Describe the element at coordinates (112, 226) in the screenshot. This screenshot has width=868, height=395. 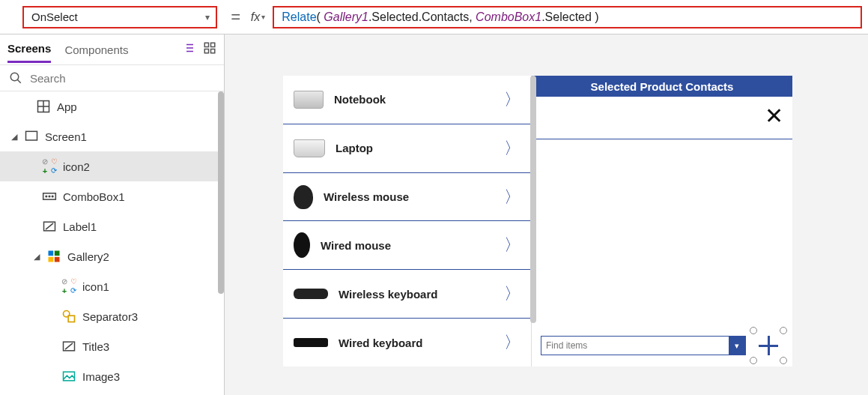
I see `tree-node-label1: Label1` at that location.